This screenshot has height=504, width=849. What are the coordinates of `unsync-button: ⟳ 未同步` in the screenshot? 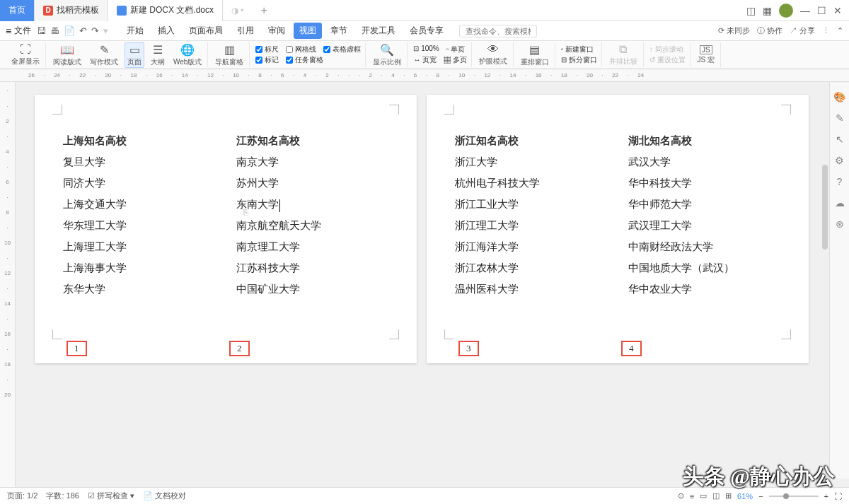 It's located at (734, 31).